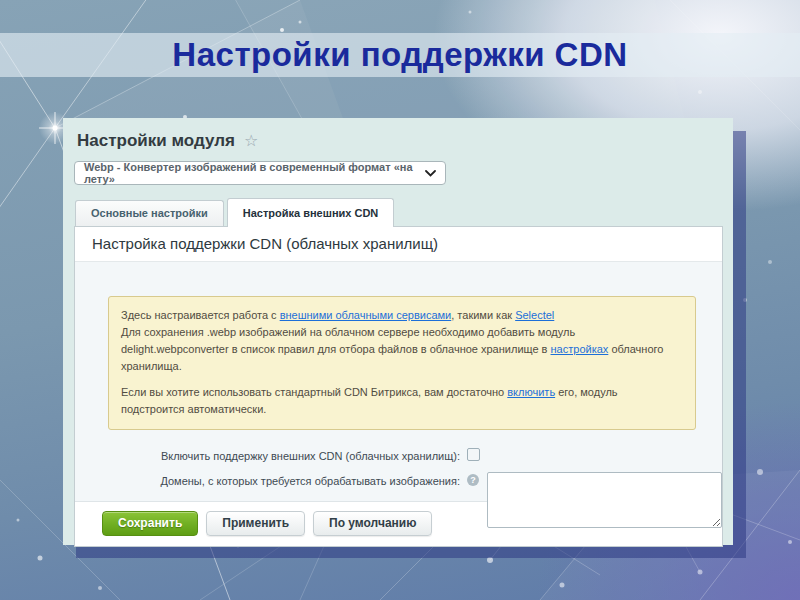  What do you see at coordinates (402, 350) in the screenshot?
I see `note-line-2: Для сохранения .webp изображений на обла…` at bounding box center [402, 350].